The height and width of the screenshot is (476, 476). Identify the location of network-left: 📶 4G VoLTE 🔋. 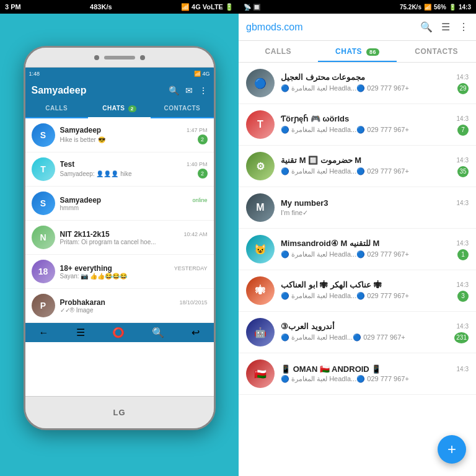
(207, 7).